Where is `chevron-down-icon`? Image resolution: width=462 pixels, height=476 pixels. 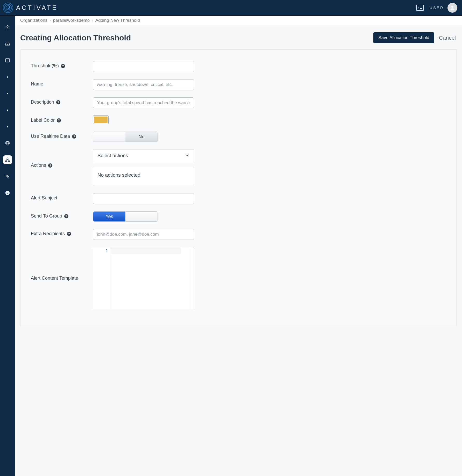 chevron-down-icon is located at coordinates (187, 156).